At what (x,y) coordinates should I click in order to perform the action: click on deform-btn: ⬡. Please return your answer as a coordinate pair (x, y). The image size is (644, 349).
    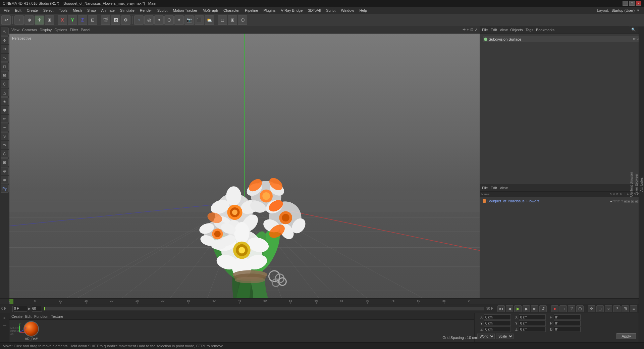
    Looking at the image, I should click on (169, 20).